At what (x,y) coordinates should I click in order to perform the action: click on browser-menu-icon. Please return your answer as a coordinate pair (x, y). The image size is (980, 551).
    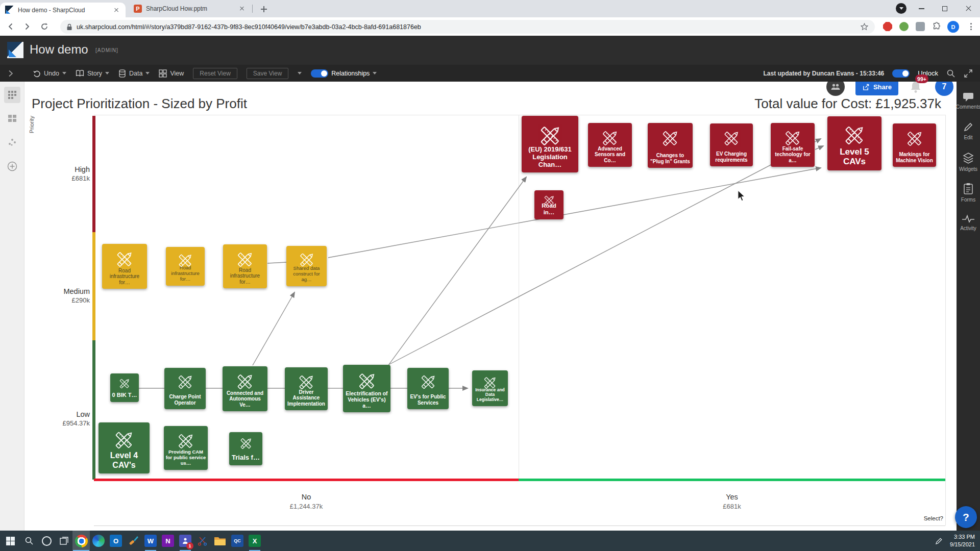
    Looking at the image, I should click on (971, 27).